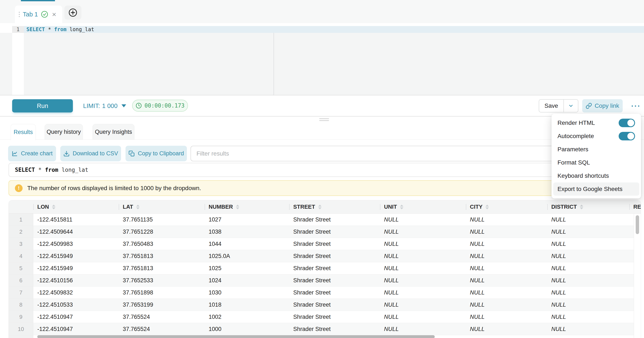 The image size is (644, 338). Describe the element at coordinates (576, 136) in the screenshot. I see `menu-item-label: Autocomplete` at that location.